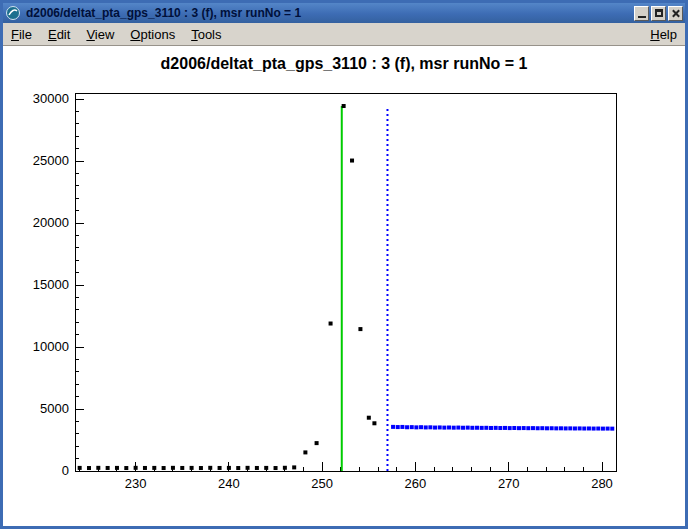 The image size is (688, 529). What do you see at coordinates (346, 476) in the screenshot?
I see `x-axis: 230240250260270280` at bounding box center [346, 476].